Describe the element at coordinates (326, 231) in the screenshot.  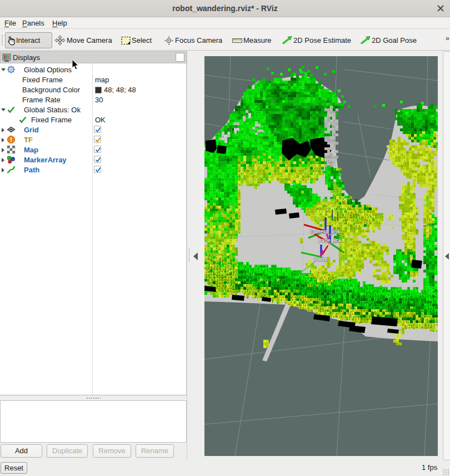
I see `svg-text: camera_link` at that location.